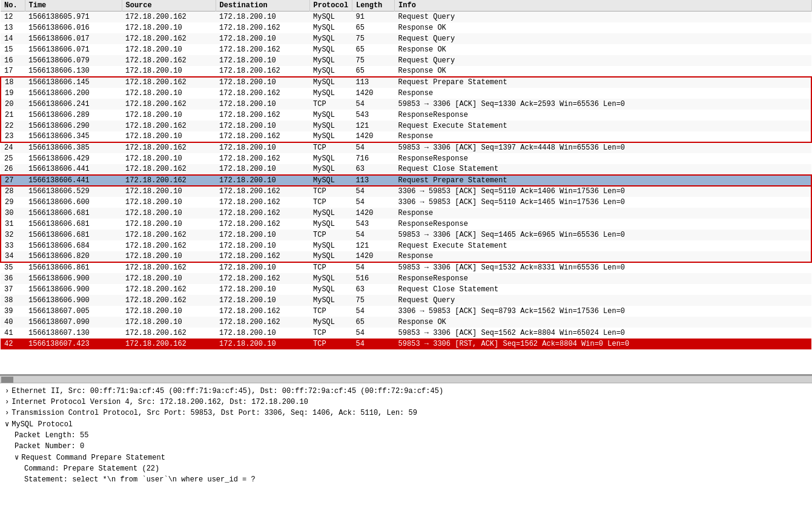 The image size is (812, 522). Describe the element at coordinates (7, 380) in the screenshot. I see `scrollbar-thumb` at that location.